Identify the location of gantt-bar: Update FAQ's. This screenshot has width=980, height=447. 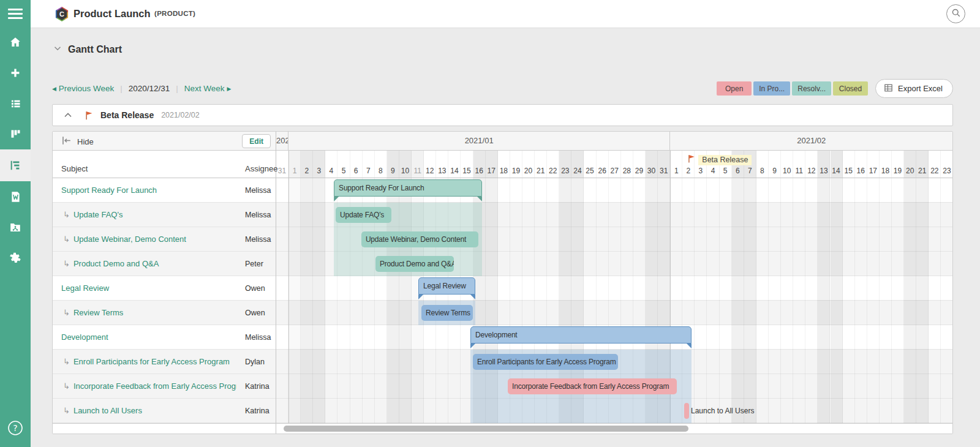
(364, 215).